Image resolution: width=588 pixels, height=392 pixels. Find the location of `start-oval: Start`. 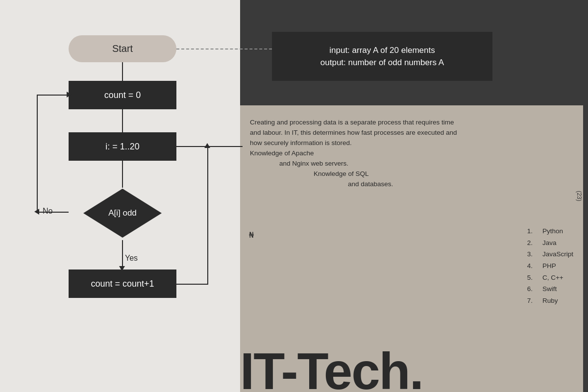

start-oval: Start is located at coordinates (122, 49).